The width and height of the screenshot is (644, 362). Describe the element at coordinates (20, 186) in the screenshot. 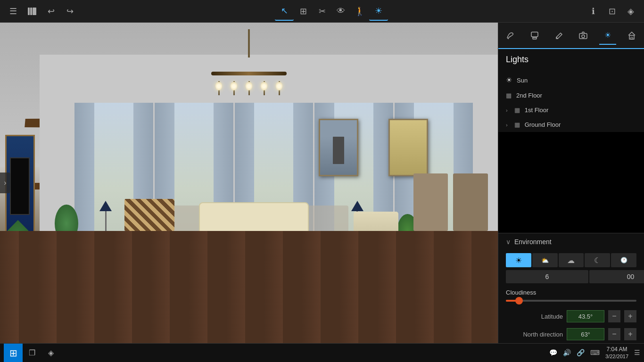

I see `tv` at that location.